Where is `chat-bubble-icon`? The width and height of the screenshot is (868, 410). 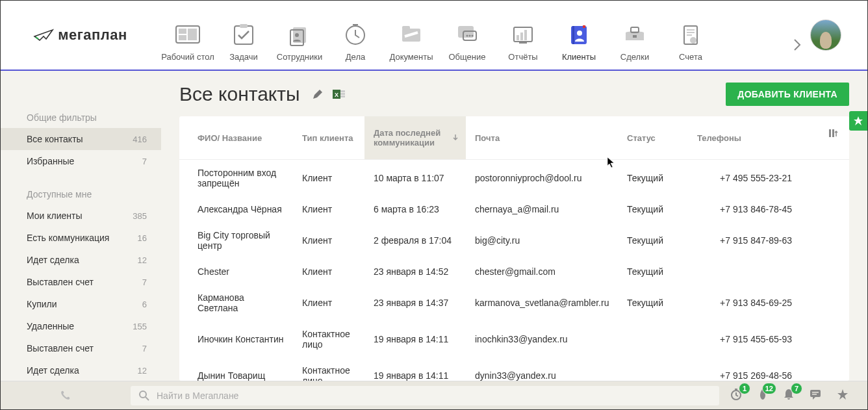 chat-bubble-icon is located at coordinates (815, 394).